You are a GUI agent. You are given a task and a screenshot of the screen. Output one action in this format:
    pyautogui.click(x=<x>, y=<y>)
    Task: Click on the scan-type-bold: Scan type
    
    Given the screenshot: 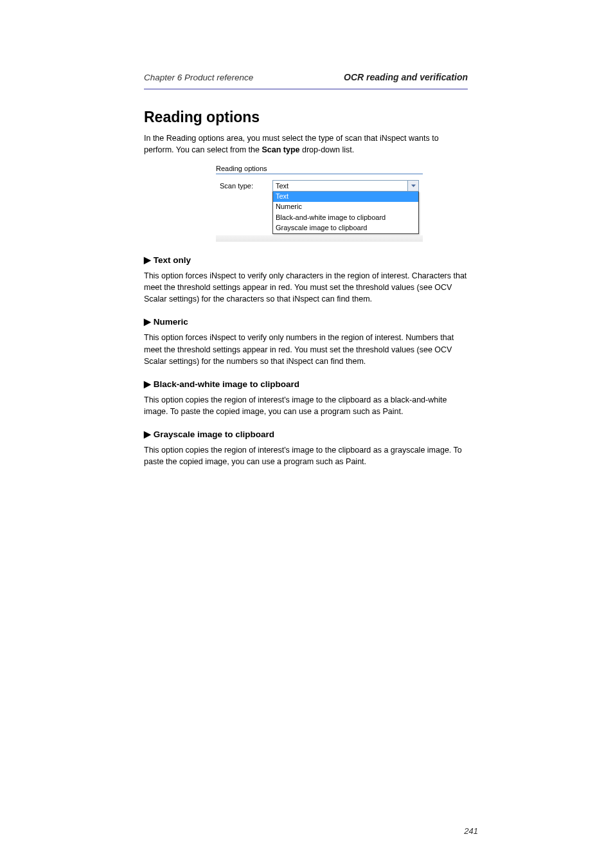 What is the action you would take?
    pyautogui.click(x=280, y=150)
    